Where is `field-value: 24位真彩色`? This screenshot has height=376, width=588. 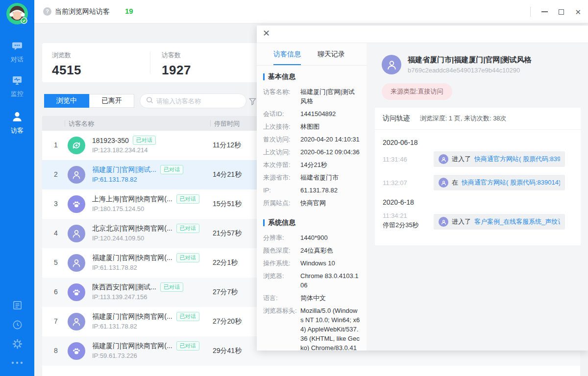
field-value: 24位真彩色 is located at coordinates (330, 251).